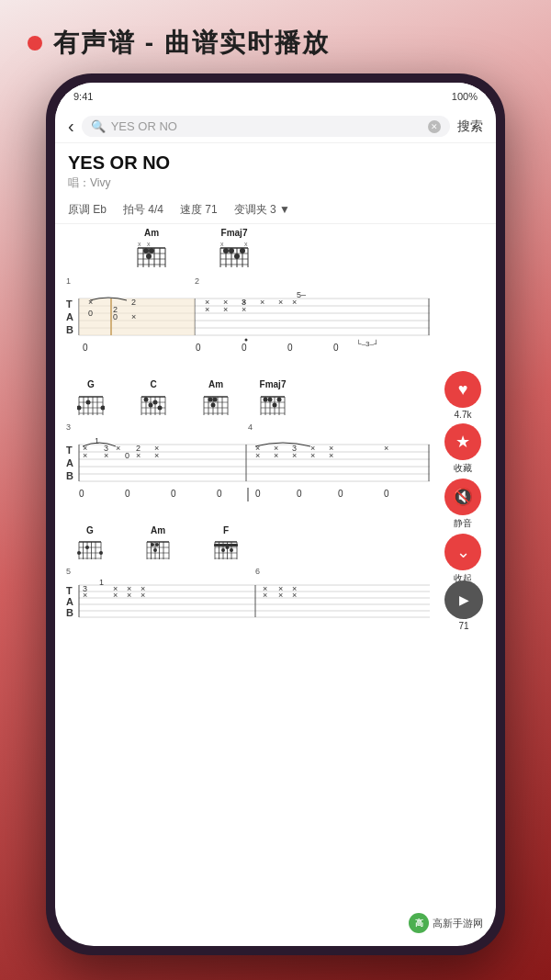 Image resolution: width=551 pixels, height=980 pixels. Describe the element at coordinates (463, 626) in the screenshot. I see `play-speed: 71` at that location.